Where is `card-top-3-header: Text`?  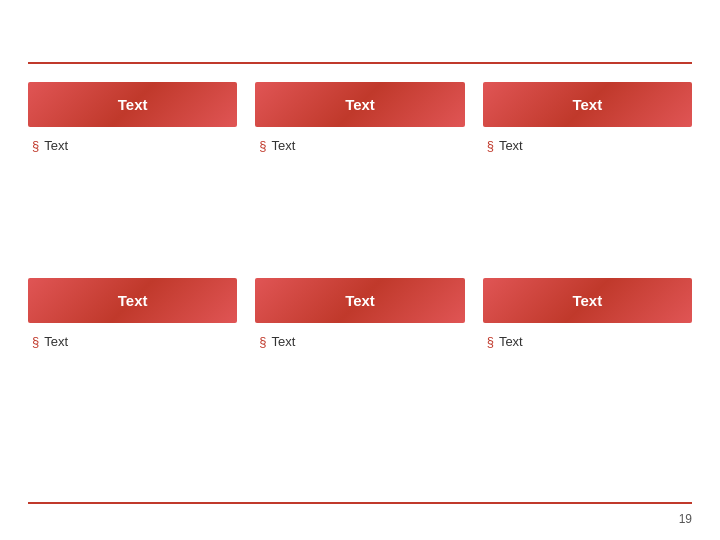 card-top-3-header: Text is located at coordinates (588, 104).